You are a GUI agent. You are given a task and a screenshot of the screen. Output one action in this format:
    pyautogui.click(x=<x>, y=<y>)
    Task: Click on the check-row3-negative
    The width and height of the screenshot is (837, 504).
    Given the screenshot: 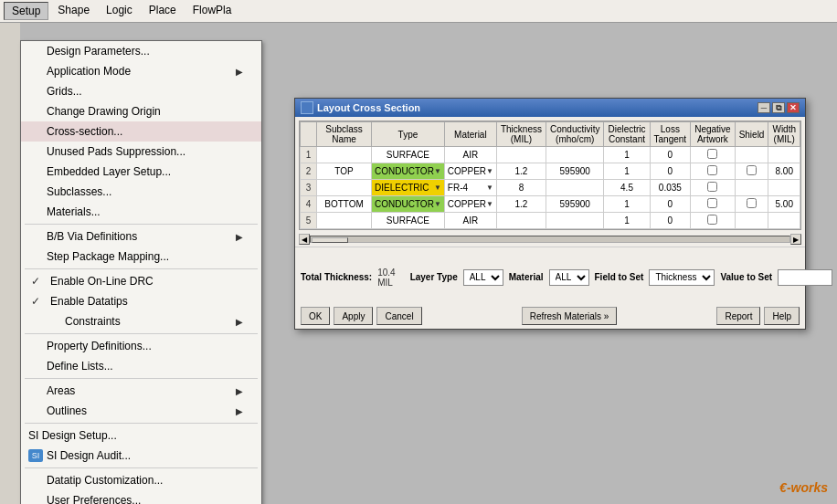 What is the action you would take?
    pyautogui.click(x=713, y=186)
    